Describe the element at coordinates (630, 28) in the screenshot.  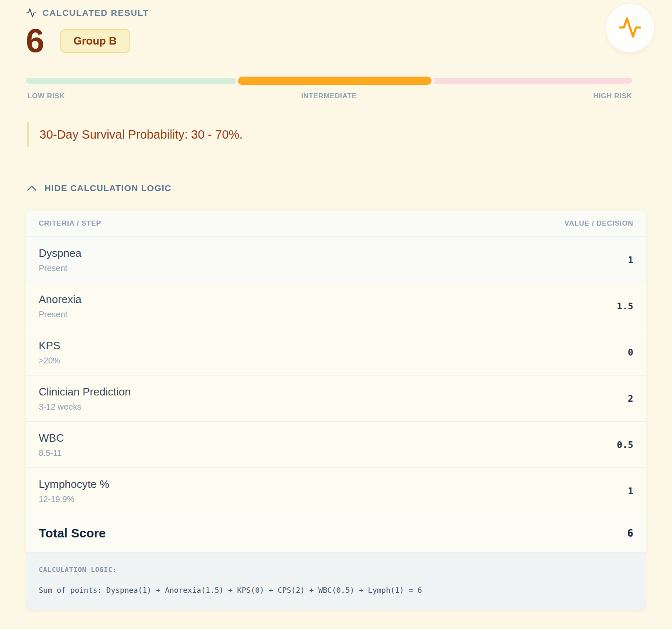
I see `app-logo-badge` at that location.